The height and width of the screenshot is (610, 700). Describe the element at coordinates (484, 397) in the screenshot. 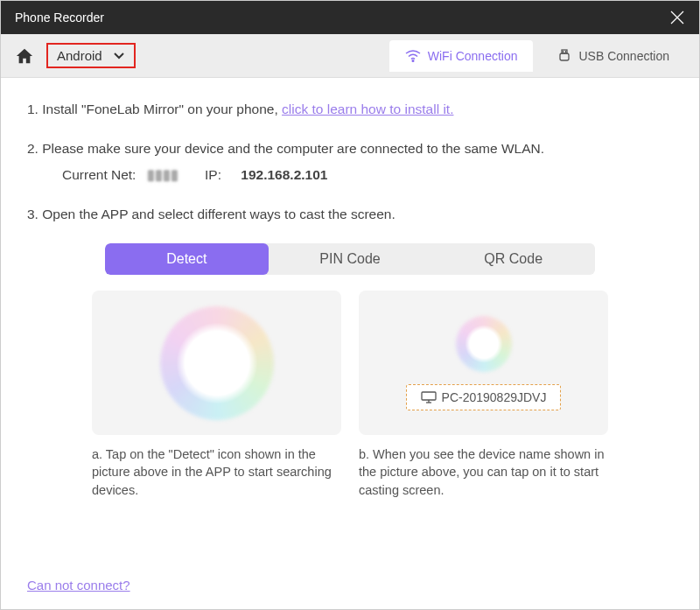

I see `device-name-box: PC-20190829JDVJ` at that location.